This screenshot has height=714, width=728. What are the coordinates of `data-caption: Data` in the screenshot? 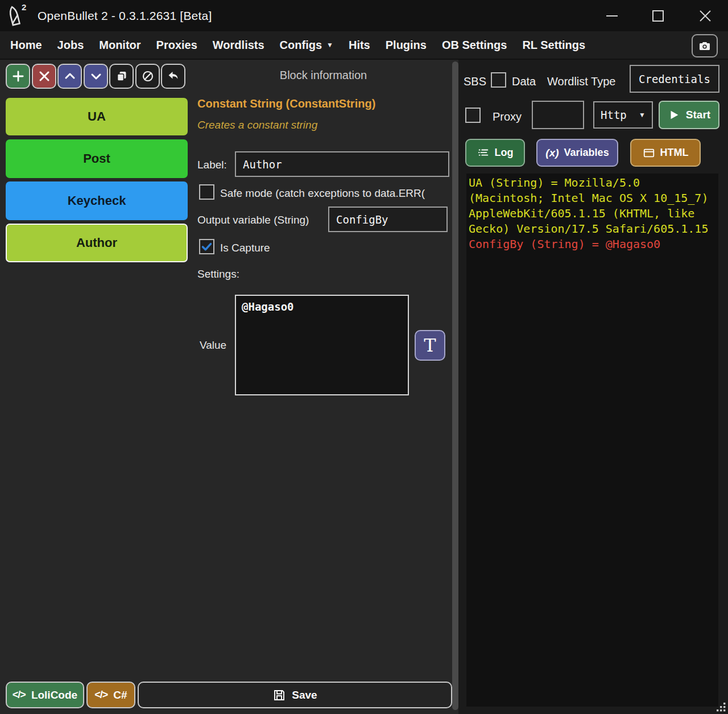 It's located at (524, 82).